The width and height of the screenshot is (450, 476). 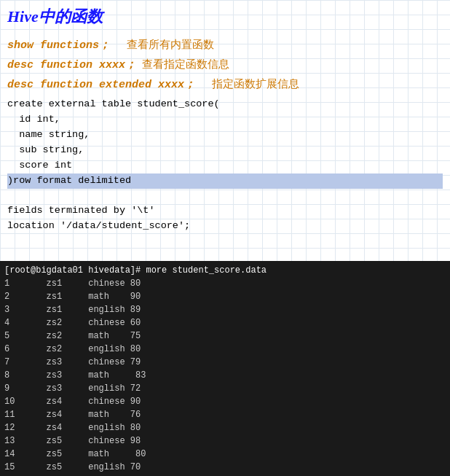 What do you see at coordinates (225, 467) in the screenshot?
I see `table-row: 15 zs5 english 70` at bounding box center [225, 467].